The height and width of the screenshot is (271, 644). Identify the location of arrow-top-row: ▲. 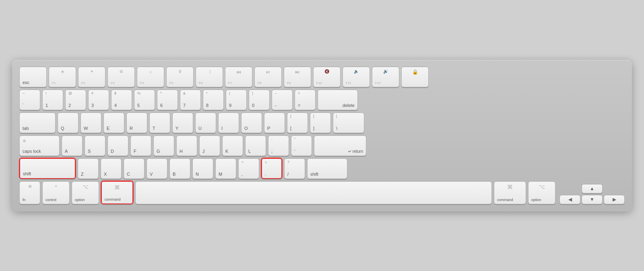
(592, 189).